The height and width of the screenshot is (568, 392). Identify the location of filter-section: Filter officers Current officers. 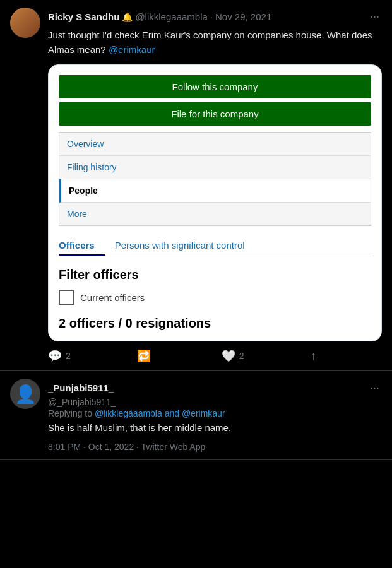
(215, 287).